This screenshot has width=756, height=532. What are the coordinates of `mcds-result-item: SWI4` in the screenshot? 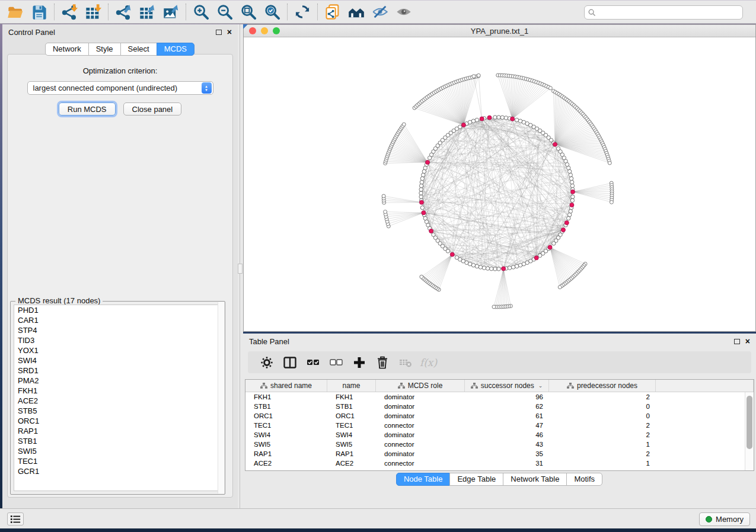 It's located at (117, 360).